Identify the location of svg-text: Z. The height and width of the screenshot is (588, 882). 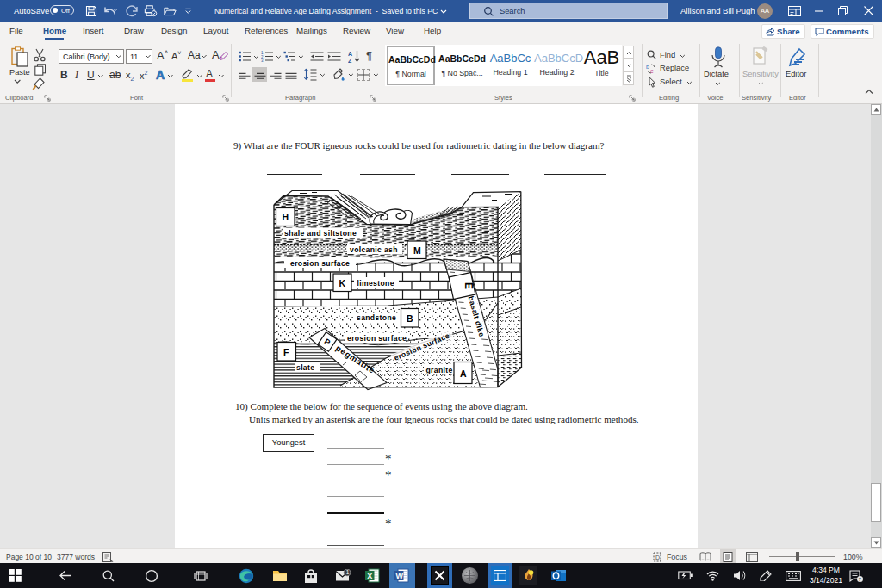
(350, 60).